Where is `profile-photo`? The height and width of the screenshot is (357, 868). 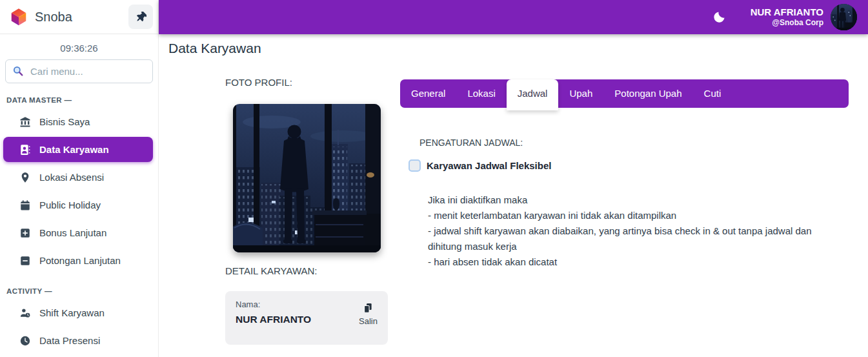
profile-photo is located at coordinates (307, 178).